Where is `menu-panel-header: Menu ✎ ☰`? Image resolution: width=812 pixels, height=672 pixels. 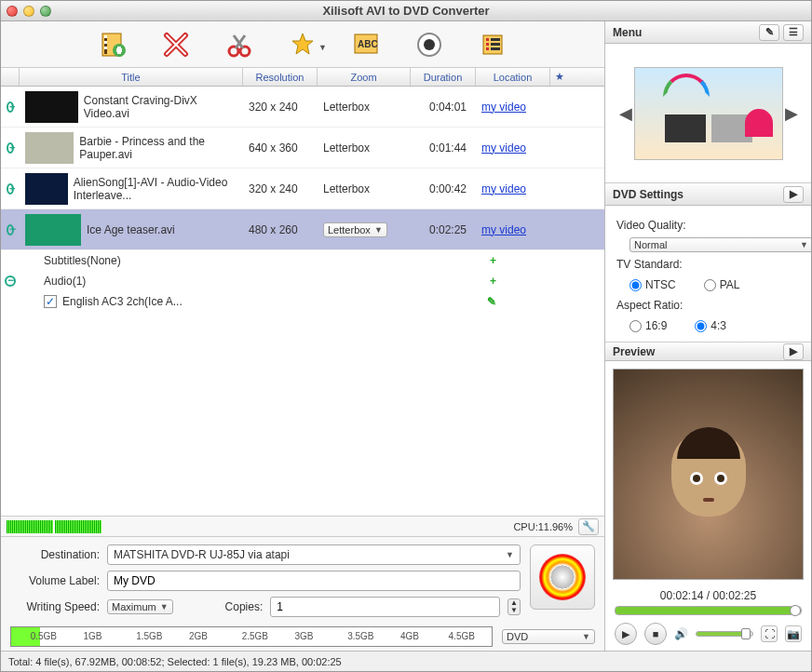
menu-panel-header: Menu ✎ ☰ is located at coordinates (708, 33).